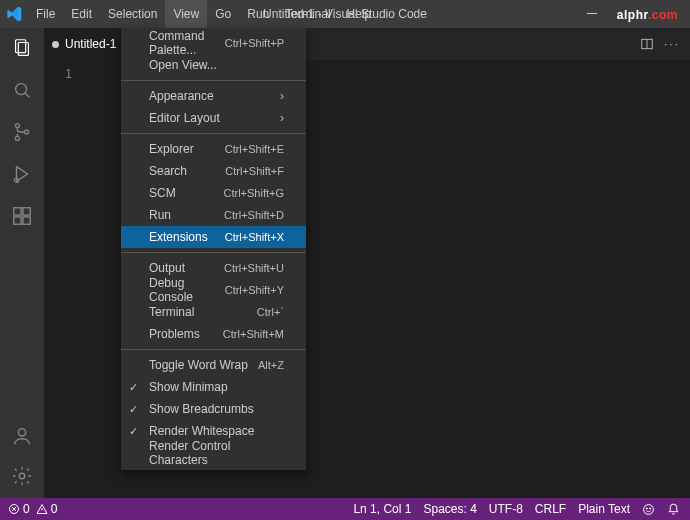  Describe the element at coordinates (214, 387) in the screenshot. I see `menu-item-show-minimap: ✓Show Minimap` at that location.